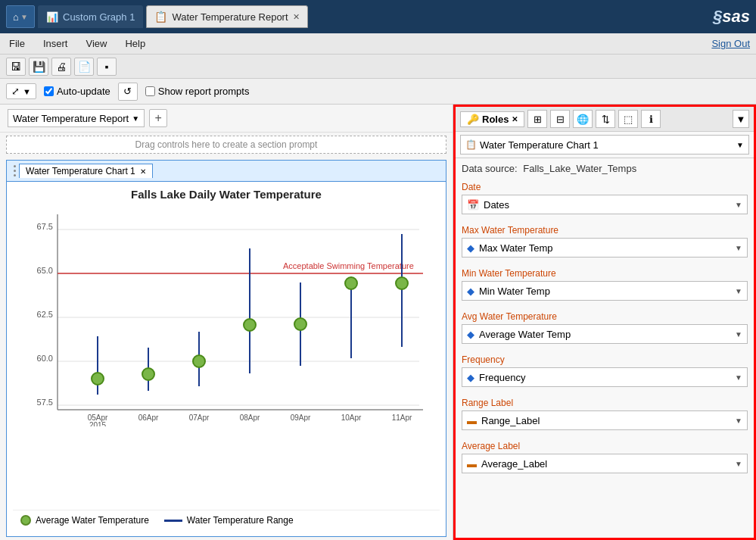  I want to click on role-field-text: Range_Label, so click(608, 421).